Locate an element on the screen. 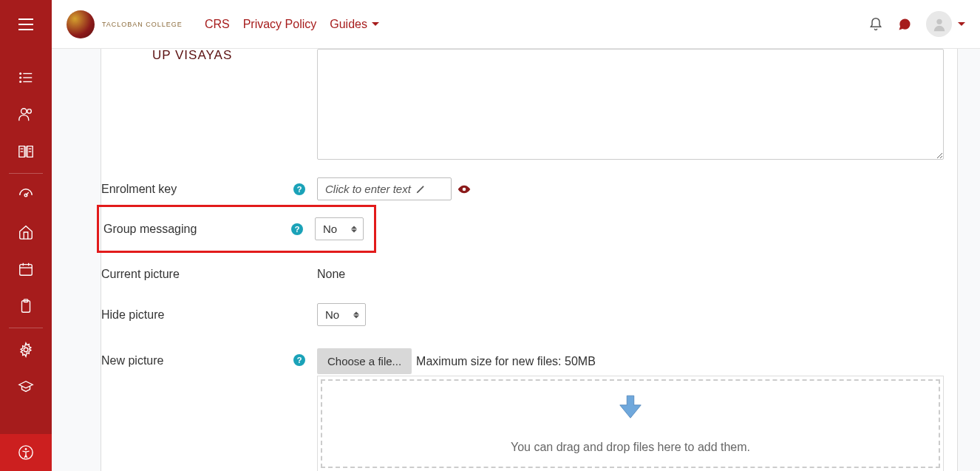  file-max-info: Maximum size for new files: 50MB is located at coordinates (506, 362).